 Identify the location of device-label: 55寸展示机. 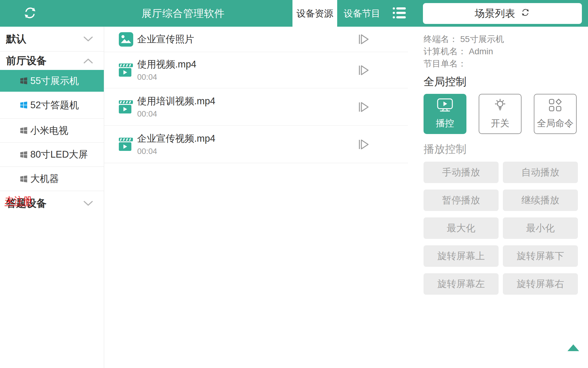
(55, 81).